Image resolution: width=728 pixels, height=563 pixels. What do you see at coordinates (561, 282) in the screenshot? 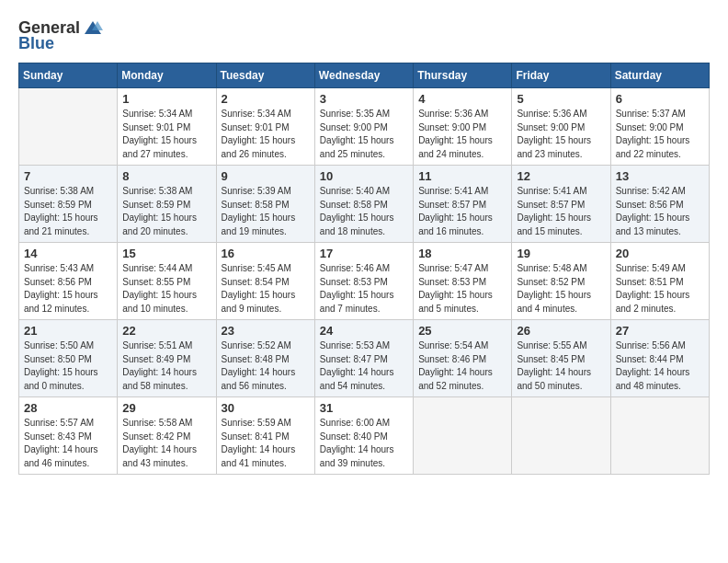
I see `calendar-cell: 19Sunrise: 5:48 AM Sunset: 8:52 PM Dayli…` at bounding box center [561, 282].